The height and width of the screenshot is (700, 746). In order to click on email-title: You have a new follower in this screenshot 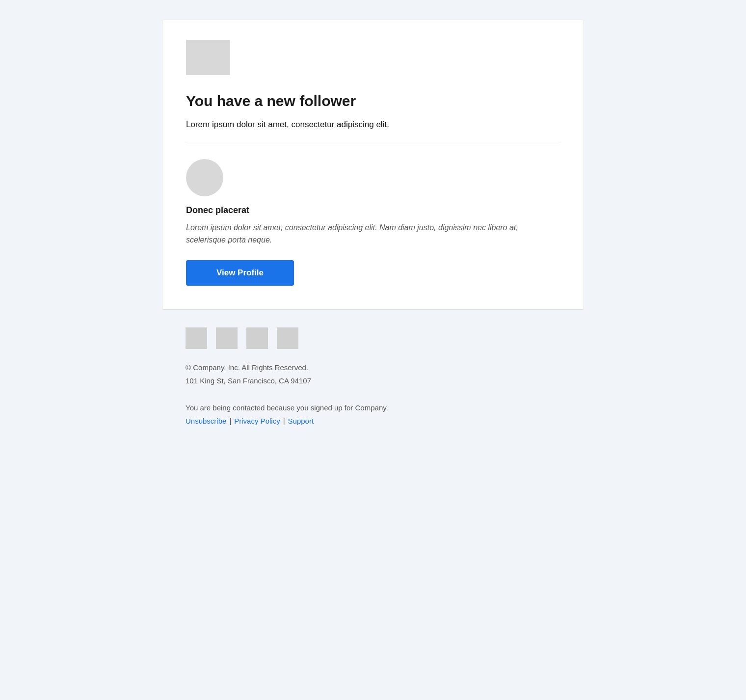, I will do `click(373, 101)`.